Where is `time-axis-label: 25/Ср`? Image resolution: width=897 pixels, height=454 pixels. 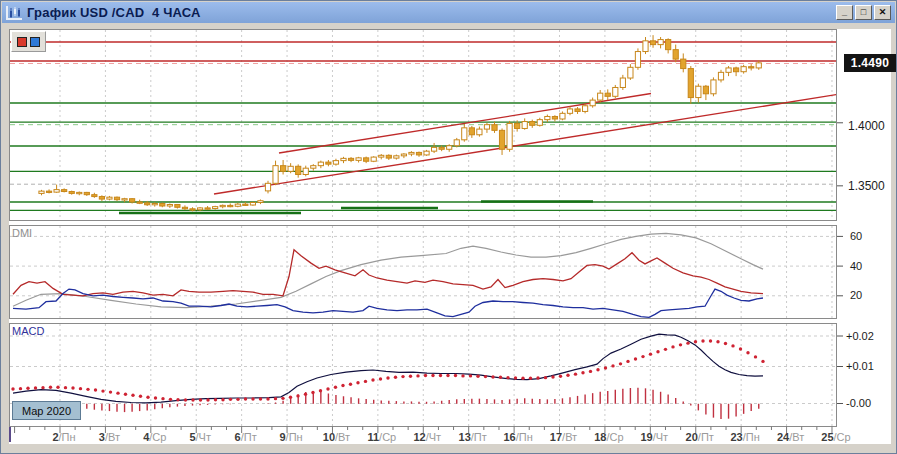 time-axis-label: 25/Ср is located at coordinates (836, 437).